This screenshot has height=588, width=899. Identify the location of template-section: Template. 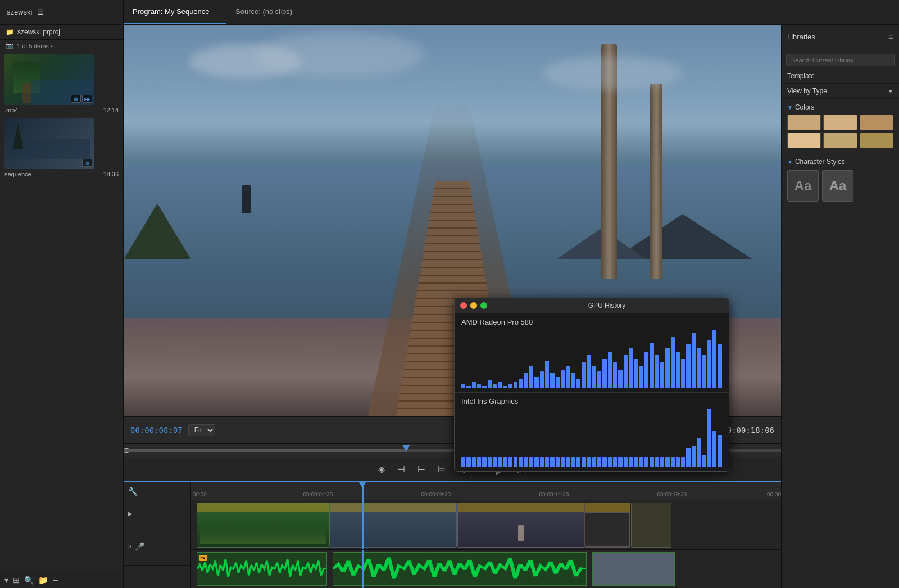
(841, 76).